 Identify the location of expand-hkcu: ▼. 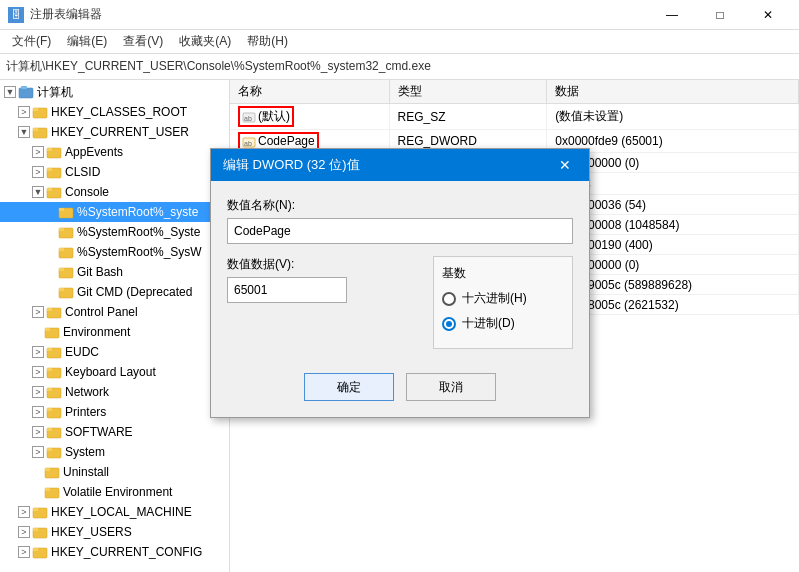
(24, 132).